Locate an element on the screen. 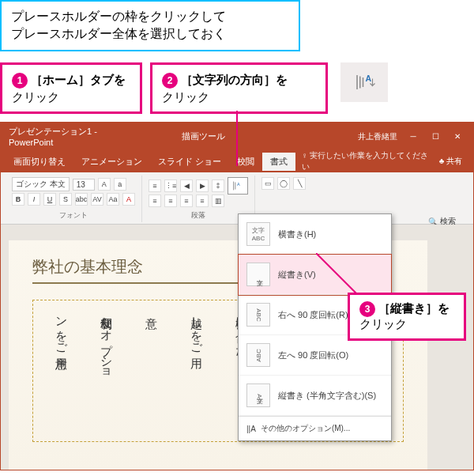 Image resolution: width=474 pixels, height=476 pixels. callout-2-text-a: ［文字列の方向］を is located at coordinates (234, 79).